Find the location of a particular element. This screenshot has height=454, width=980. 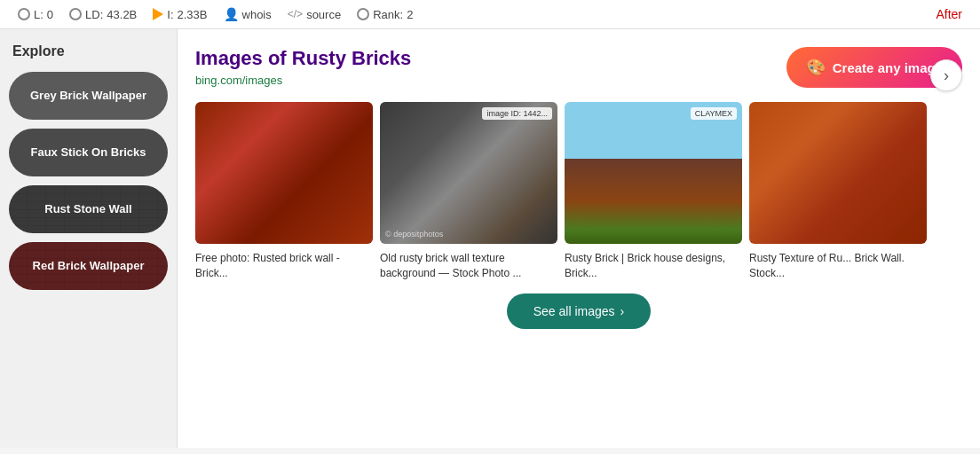

see-all-container: See all images › is located at coordinates (579, 311).